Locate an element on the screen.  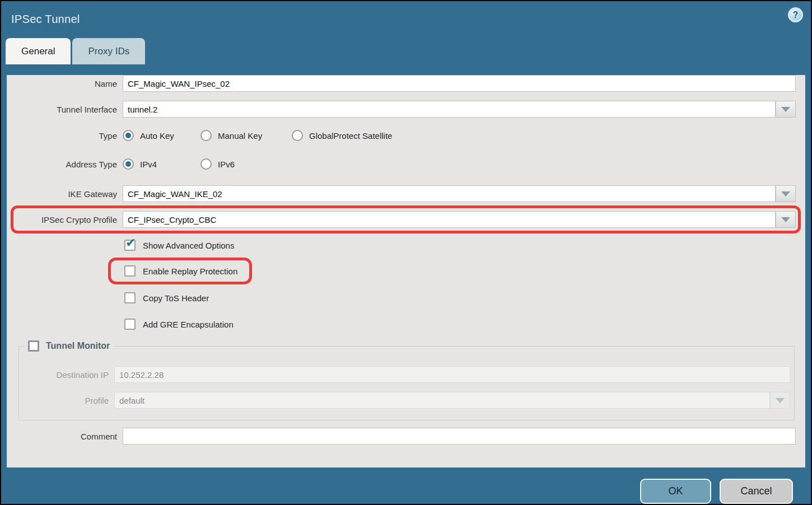
radio-option-label: IPv4 is located at coordinates (148, 165).